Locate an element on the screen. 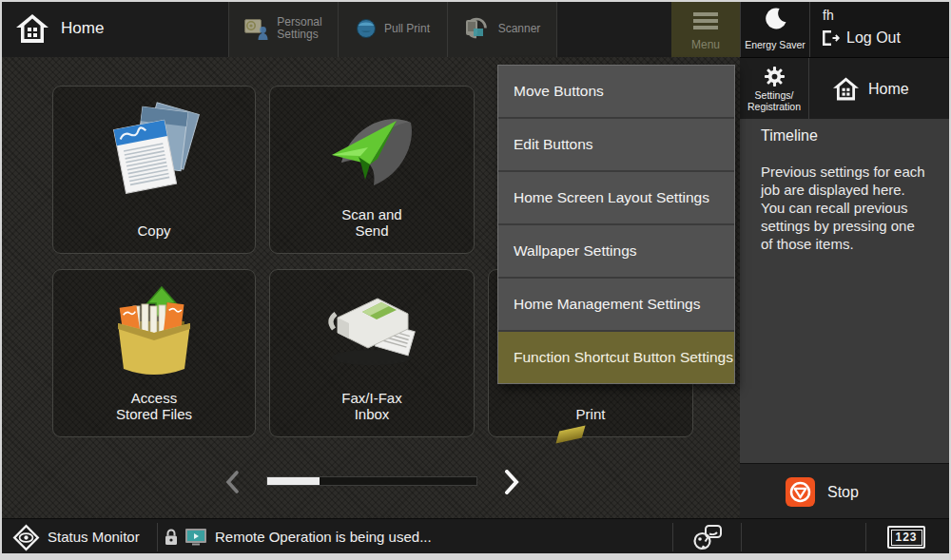 The image size is (951, 560). menu-button-label: Menu is located at coordinates (706, 45).